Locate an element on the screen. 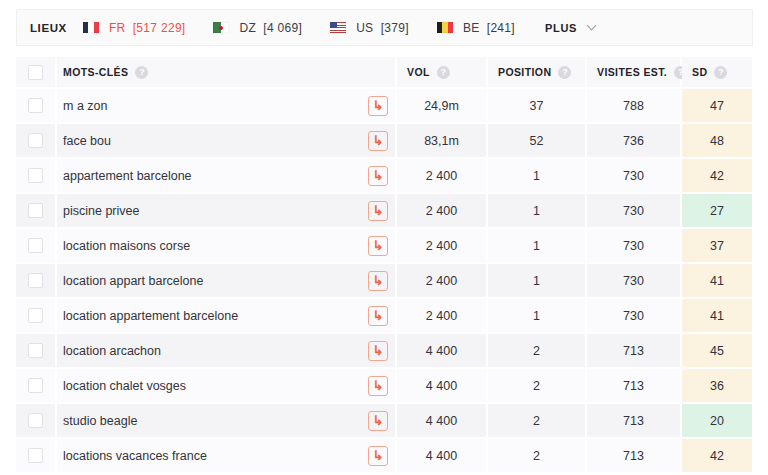 The height and width of the screenshot is (475, 768). column-header-keywords-label: MOTS-CLÉS is located at coordinates (96, 72).